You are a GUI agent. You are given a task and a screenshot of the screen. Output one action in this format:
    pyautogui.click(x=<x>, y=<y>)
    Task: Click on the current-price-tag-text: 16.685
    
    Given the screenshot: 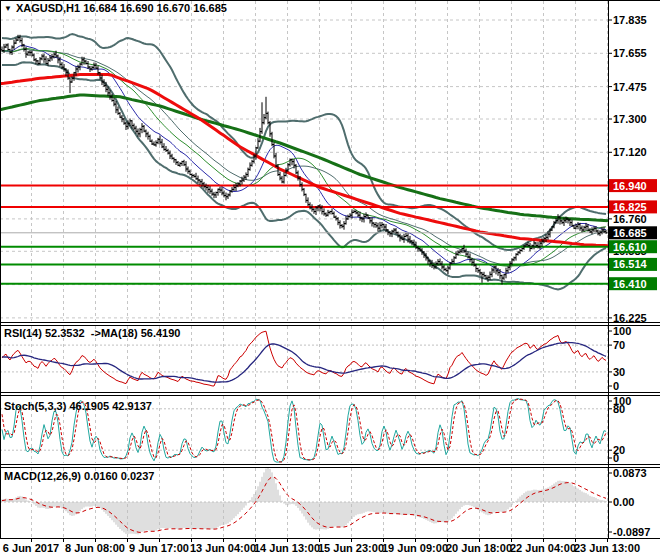 What is the action you would take?
    pyautogui.click(x=630, y=233)
    